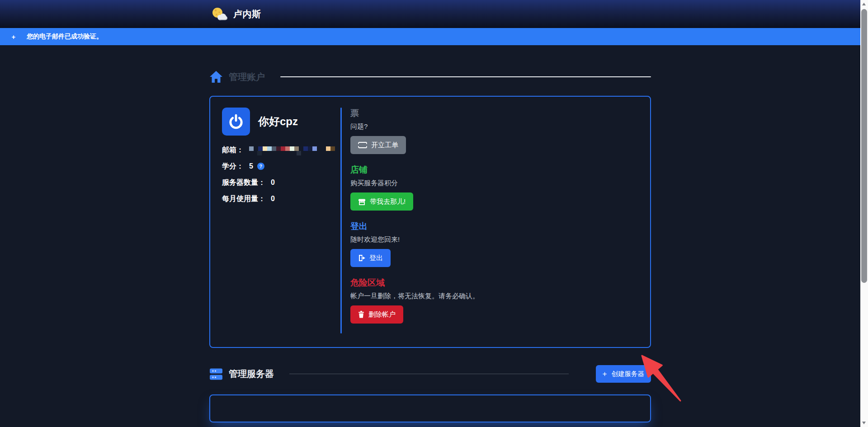 The width and height of the screenshot is (868, 427). Describe the element at coordinates (376, 258) in the screenshot. I see `logout-button-label: 登出` at that location.